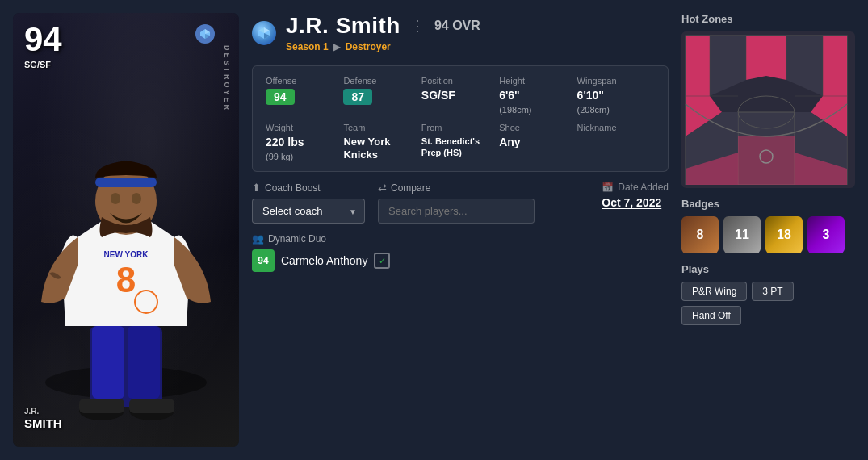 The width and height of the screenshot is (868, 460). What do you see at coordinates (714, 291) in the screenshot?
I see `play-tag-pr-wing: P&R Wing` at bounding box center [714, 291].